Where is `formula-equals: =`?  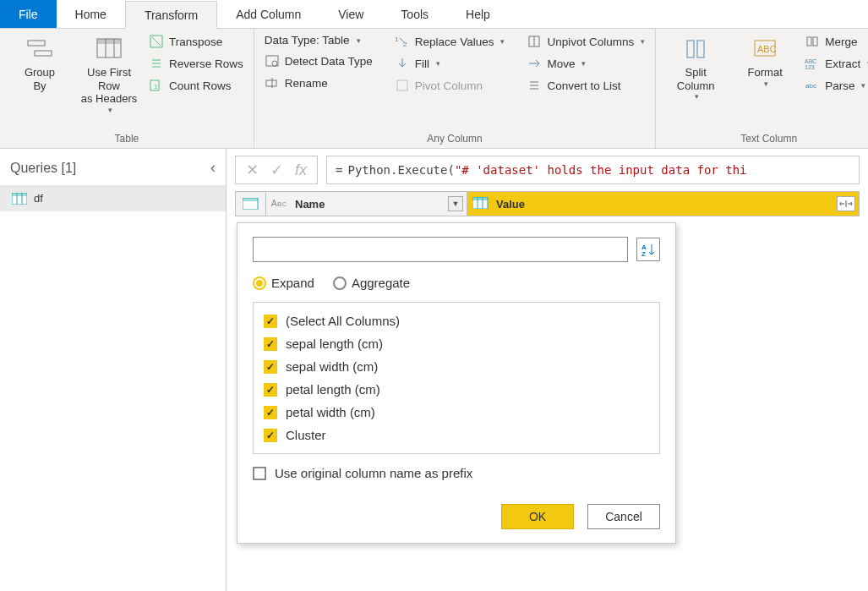
formula-equals: = is located at coordinates (339, 170).